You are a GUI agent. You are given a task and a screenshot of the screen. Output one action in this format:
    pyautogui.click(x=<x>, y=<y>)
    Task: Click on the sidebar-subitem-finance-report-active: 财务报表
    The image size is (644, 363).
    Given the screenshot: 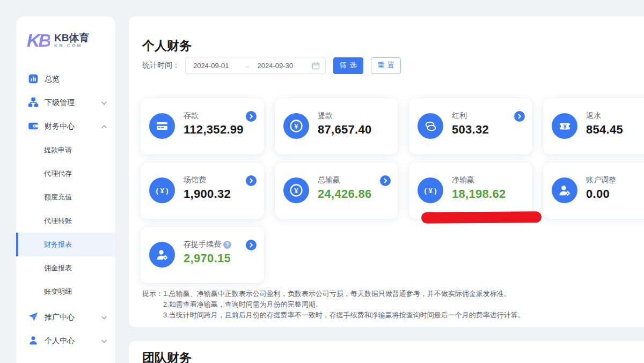 What is the action you would take?
    pyautogui.click(x=65, y=245)
    